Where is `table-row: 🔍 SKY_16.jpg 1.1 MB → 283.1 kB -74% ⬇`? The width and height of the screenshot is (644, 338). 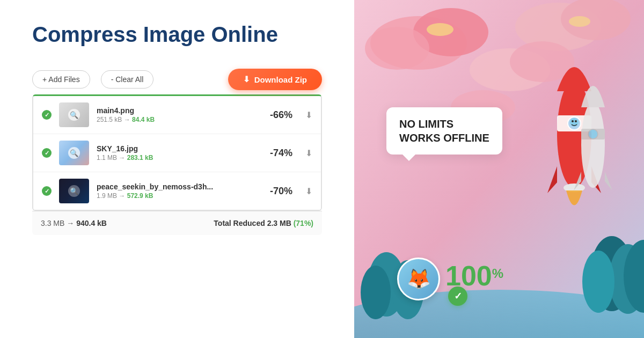
table-row: 🔍 SKY_16.jpg 1.1 MB → 283.1 kB -74% ⬇ is located at coordinates (177, 153).